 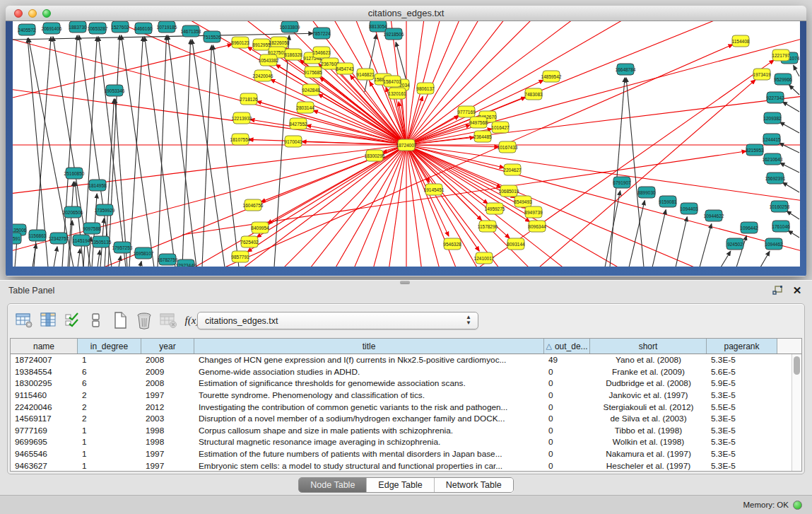 What do you see at coordinates (483, 137) in the screenshot?
I see `graph-node-label: 2364485` at bounding box center [483, 137].